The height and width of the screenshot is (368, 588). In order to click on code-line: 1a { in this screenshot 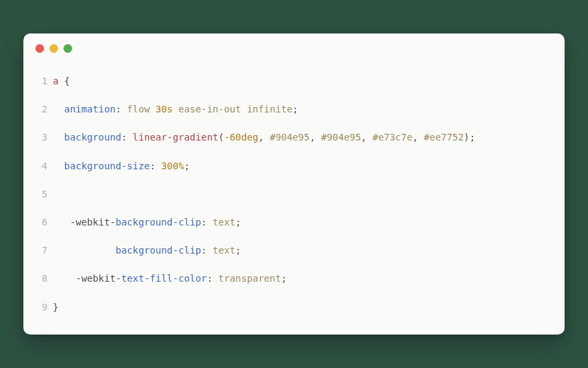, I will do `click(294, 81)`.